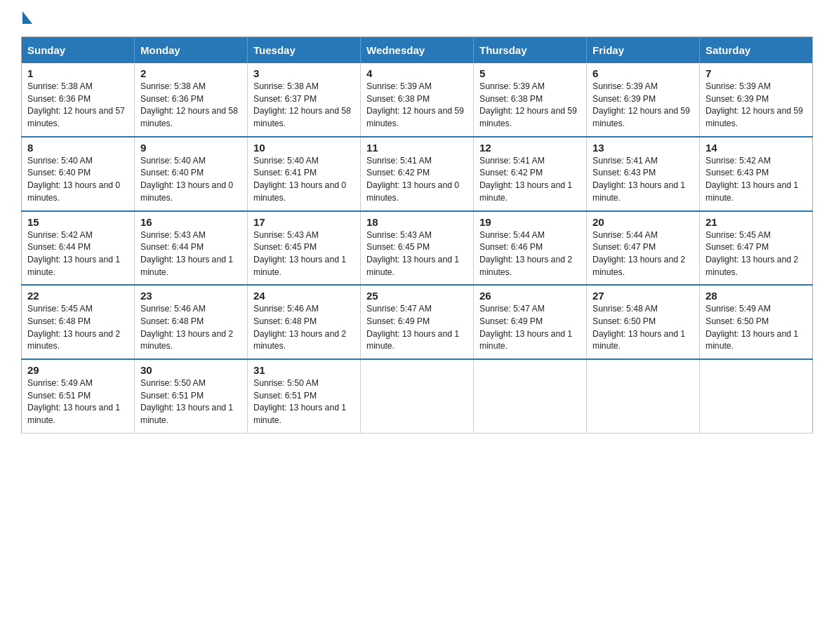 Image resolution: width=834 pixels, height=644 pixels. I want to click on calendar-cell: 5 Sunrise: 5:39 AMSunset: 6:38 PMDayligh…, so click(531, 100).